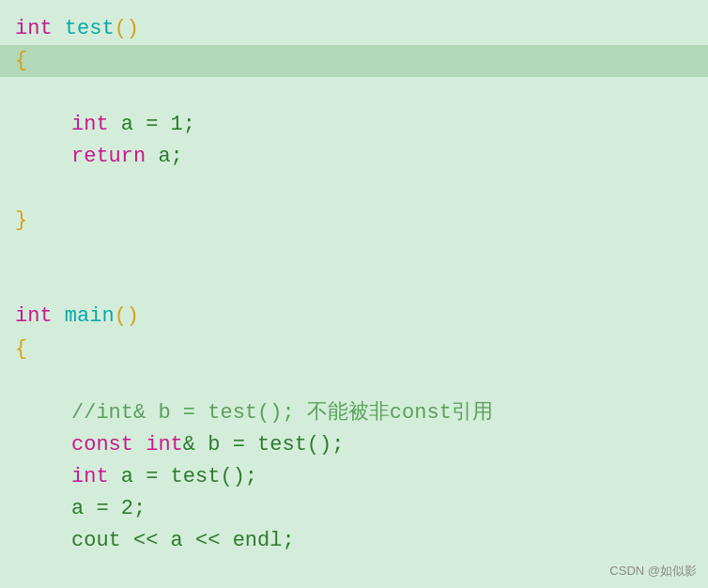 This screenshot has width=708, height=588. I want to click on keyword-int-4: int, so click(164, 445).